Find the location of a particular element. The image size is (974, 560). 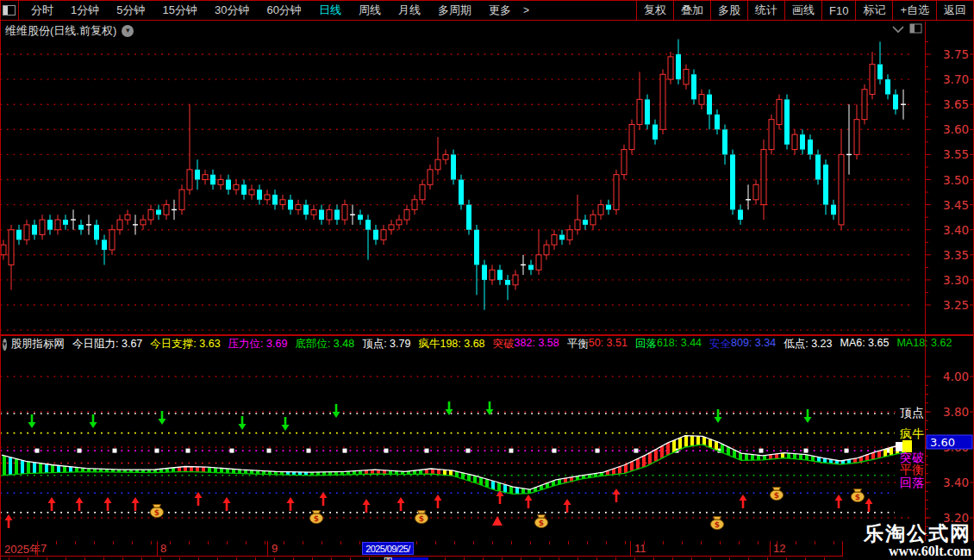

period-tab-8: 周线 is located at coordinates (370, 10).